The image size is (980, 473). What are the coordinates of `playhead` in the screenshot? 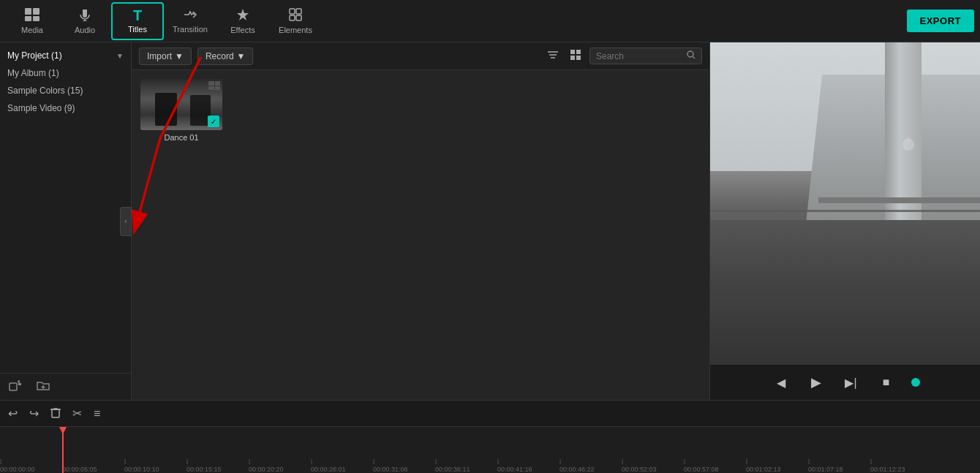 It's located at (63, 450).